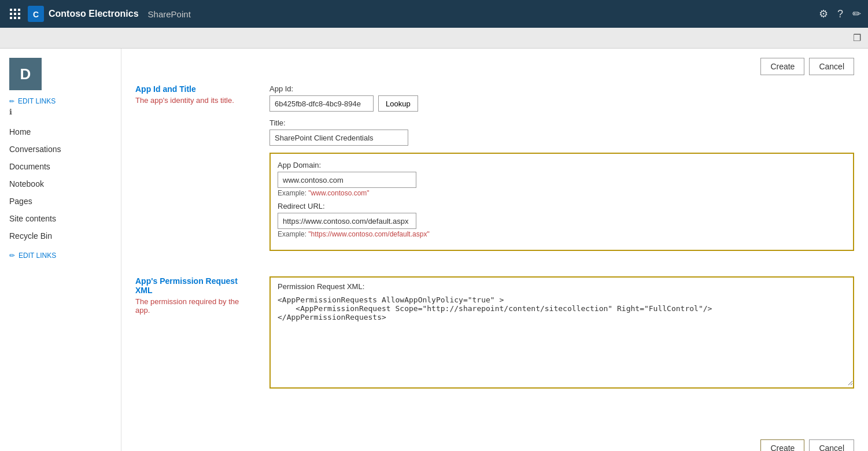  What do you see at coordinates (857, 14) in the screenshot?
I see `edit-icon: ✏` at bounding box center [857, 14].